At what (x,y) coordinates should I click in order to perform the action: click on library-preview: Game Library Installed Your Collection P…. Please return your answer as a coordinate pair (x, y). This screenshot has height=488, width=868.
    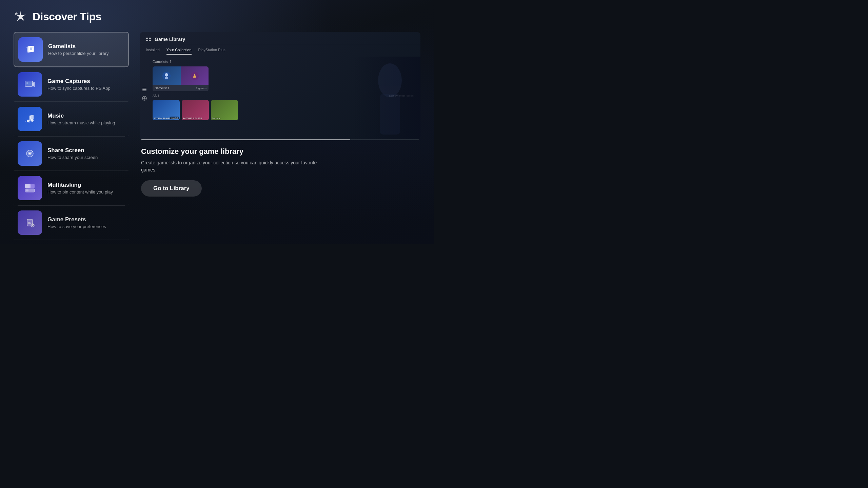
    Looking at the image, I should click on (280, 86).